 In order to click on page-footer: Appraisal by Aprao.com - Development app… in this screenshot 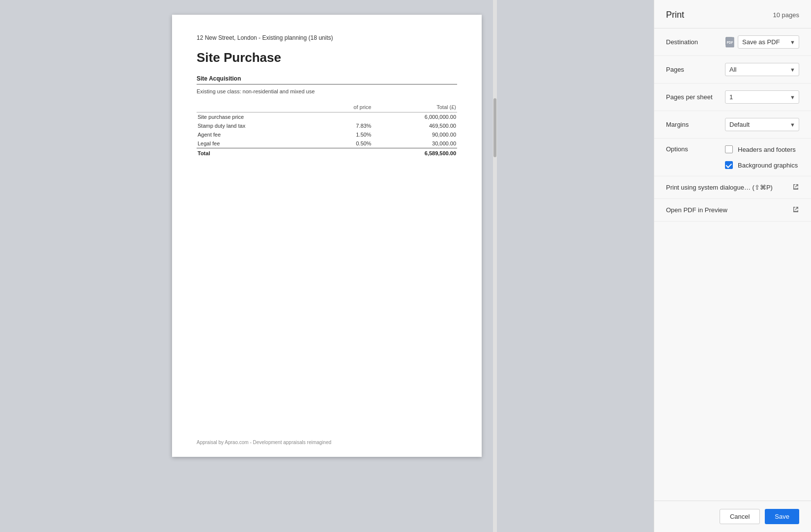, I will do `click(264, 442)`.